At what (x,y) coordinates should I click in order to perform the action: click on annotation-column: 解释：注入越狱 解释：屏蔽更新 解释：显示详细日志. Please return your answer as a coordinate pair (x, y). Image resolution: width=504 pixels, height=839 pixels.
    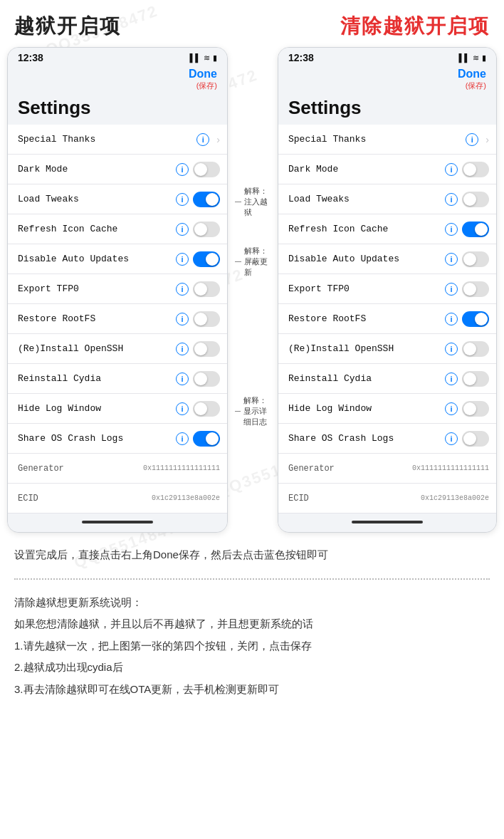
    Looking at the image, I should click on (253, 290).